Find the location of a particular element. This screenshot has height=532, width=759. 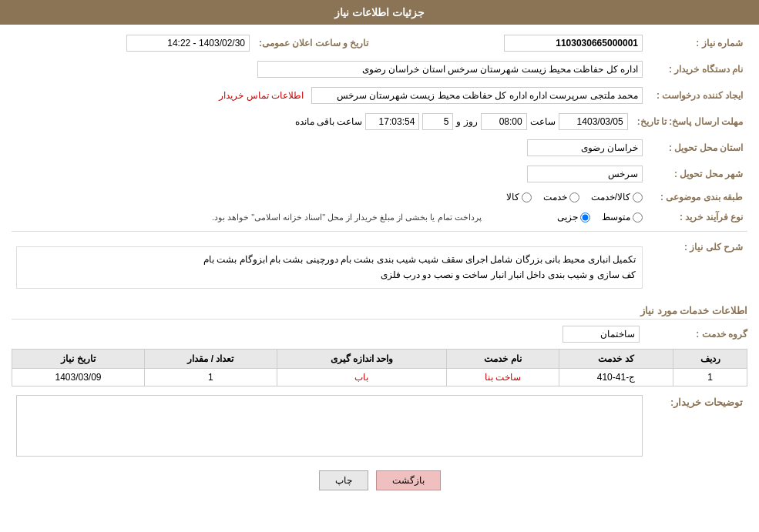

info-table-row8: نوع فرآیند خرید : متوسط جزیی پر is located at coordinates (379, 217).